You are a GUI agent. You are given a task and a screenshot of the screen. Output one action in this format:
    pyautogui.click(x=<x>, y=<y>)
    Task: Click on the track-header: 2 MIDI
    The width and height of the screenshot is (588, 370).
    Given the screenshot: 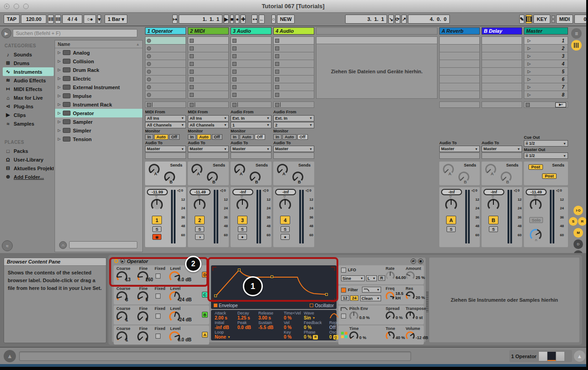 What is the action you would take?
    pyautogui.click(x=208, y=31)
    